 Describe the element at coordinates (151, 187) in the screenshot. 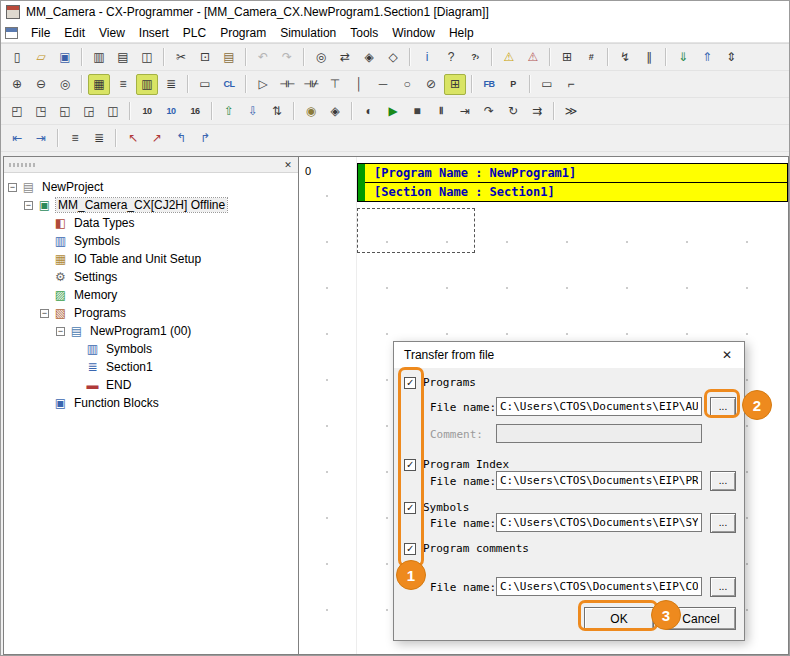

I see `tree-item-new-project: − ▤ NewProject` at that location.